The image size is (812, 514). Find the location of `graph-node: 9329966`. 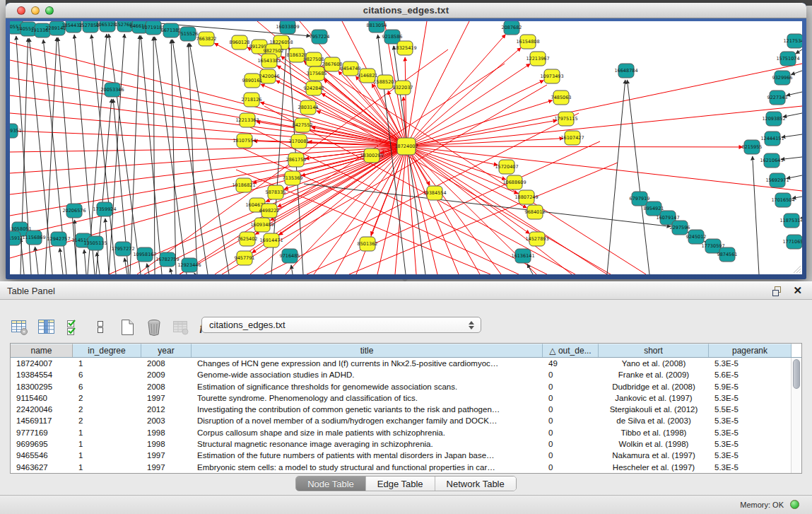

graph-node: 9329966 is located at coordinates (783, 78).